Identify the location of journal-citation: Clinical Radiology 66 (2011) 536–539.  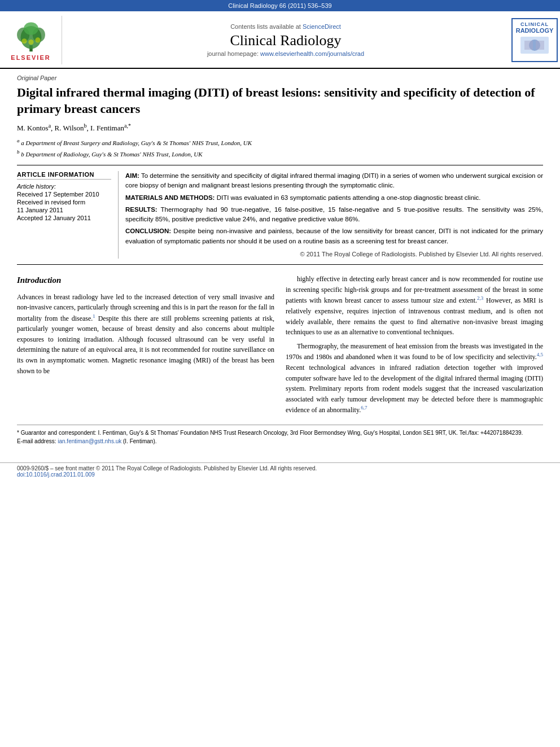
(280, 6).